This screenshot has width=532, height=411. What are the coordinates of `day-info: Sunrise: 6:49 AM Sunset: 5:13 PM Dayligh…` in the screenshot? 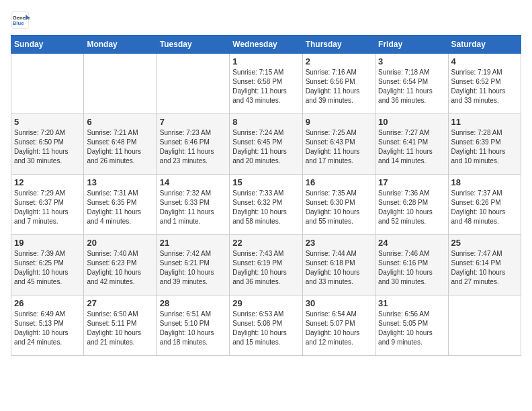 It's located at (47, 328).